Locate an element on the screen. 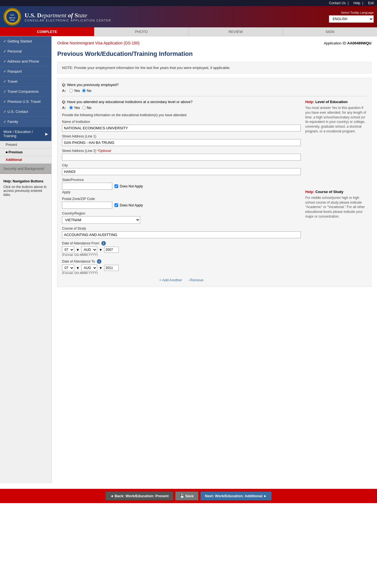 This screenshot has height=588, width=377. street1-input is located at coordinates (182, 142).